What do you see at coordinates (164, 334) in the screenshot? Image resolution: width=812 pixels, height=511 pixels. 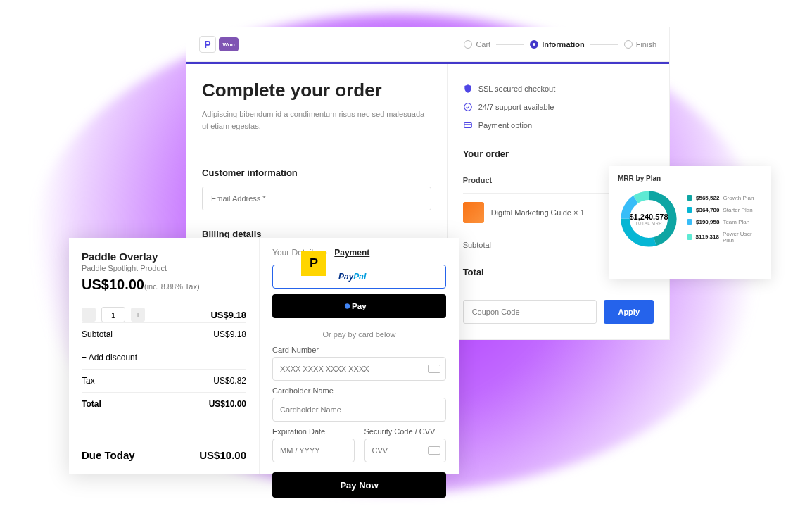 I see `overlay-subtotal-row: SubtotalUS$9.18` at bounding box center [164, 334].